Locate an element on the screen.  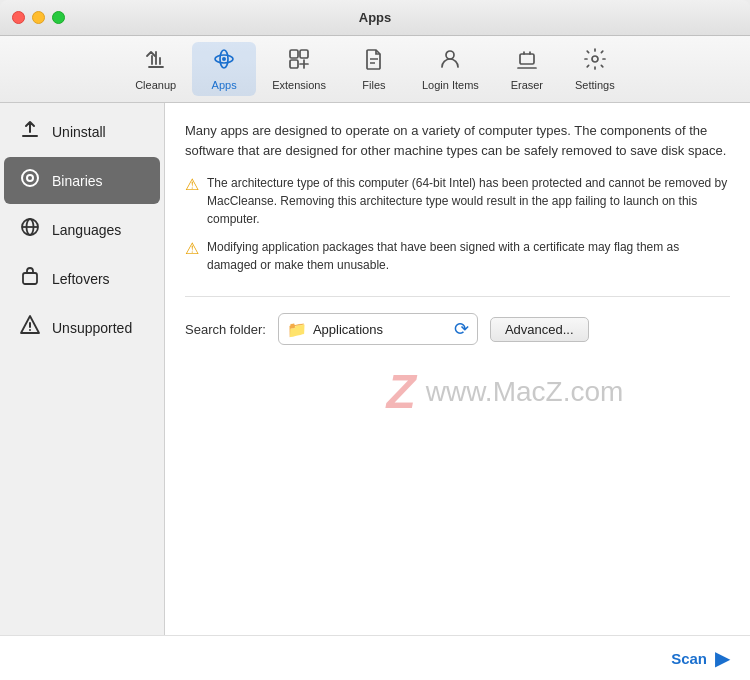
sidebar-item-leftovers-label: Leftovers is located at coordinates (81, 279).